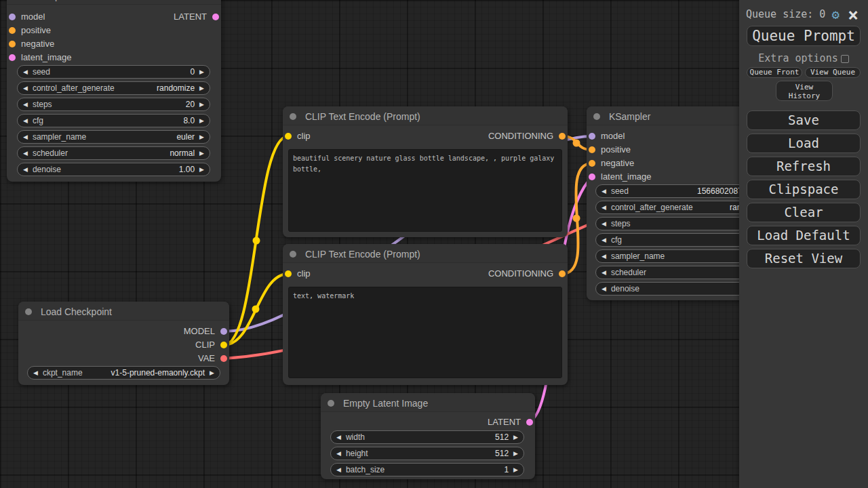 The image size is (868, 488). I want to click on vae-output-slot, so click(224, 359).